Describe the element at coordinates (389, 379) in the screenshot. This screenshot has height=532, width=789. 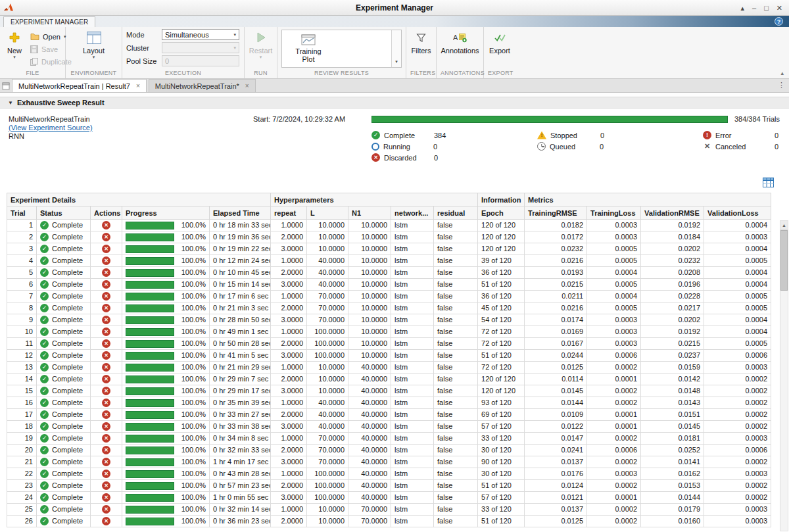
I see `table-row: 14✓Complete✕100.0%0 hr 29 min 7 sec2.000…` at that location.